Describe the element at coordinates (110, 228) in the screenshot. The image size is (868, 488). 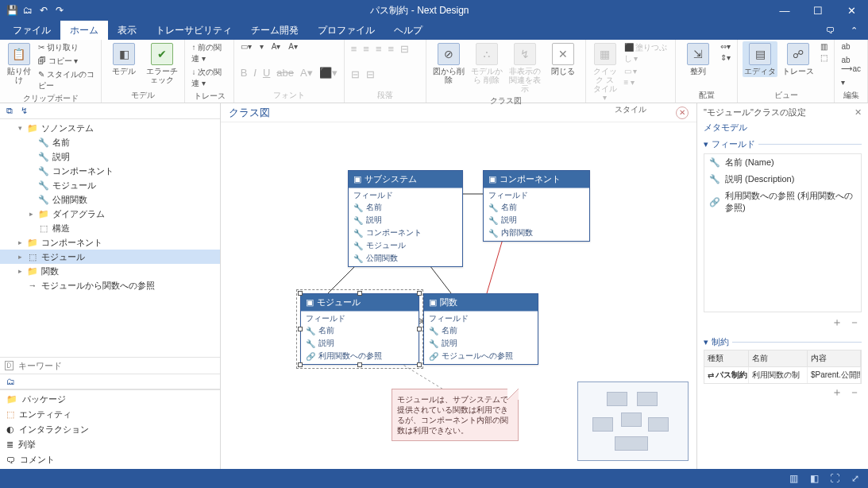
I see `tree-item: ⬚構造` at that location.